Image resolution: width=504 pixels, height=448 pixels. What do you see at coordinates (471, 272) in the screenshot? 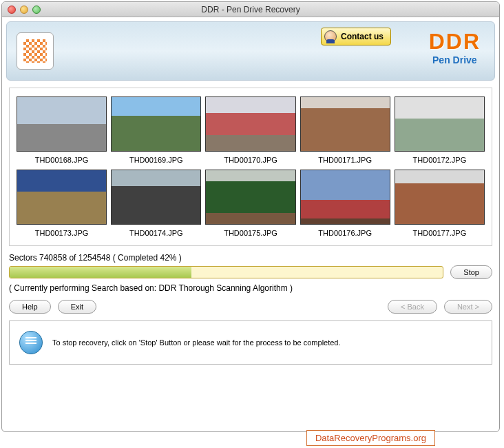
I see `stop-button: Stop` at bounding box center [471, 272].